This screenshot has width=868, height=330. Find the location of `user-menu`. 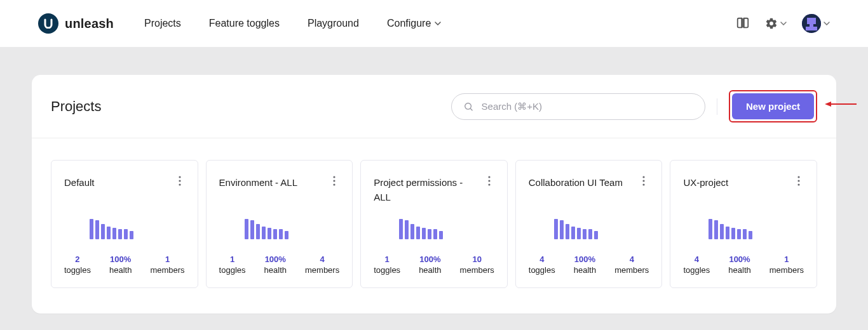

user-menu is located at coordinates (816, 23).